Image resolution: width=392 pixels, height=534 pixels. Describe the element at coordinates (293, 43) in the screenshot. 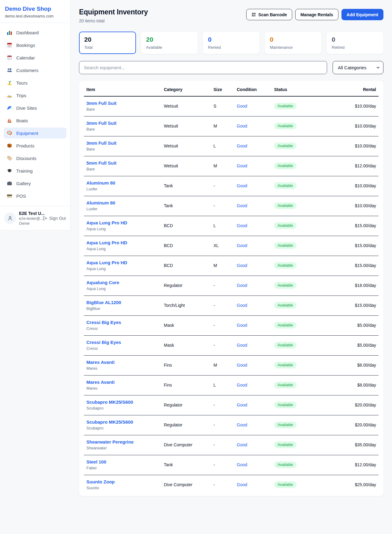

I see `stat-card-maintenance: 0Maintenance` at that location.